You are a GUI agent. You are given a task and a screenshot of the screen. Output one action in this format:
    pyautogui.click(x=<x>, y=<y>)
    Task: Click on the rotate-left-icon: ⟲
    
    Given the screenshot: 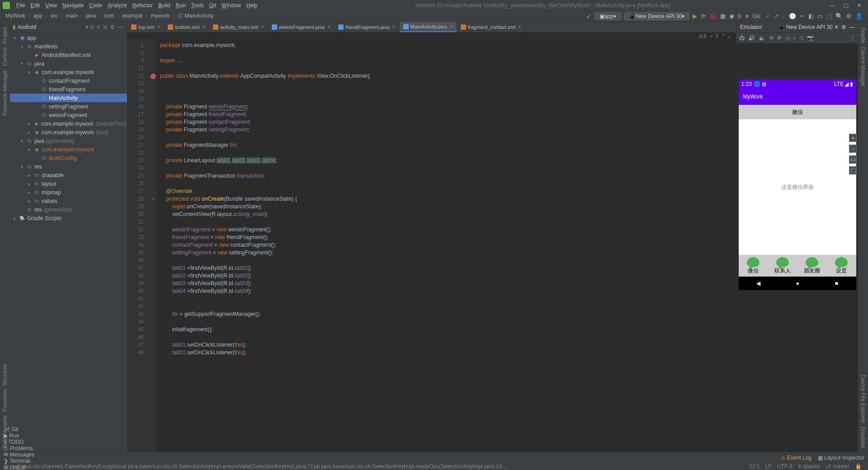 What is the action you would take?
    pyautogui.click(x=771, y=38)
    